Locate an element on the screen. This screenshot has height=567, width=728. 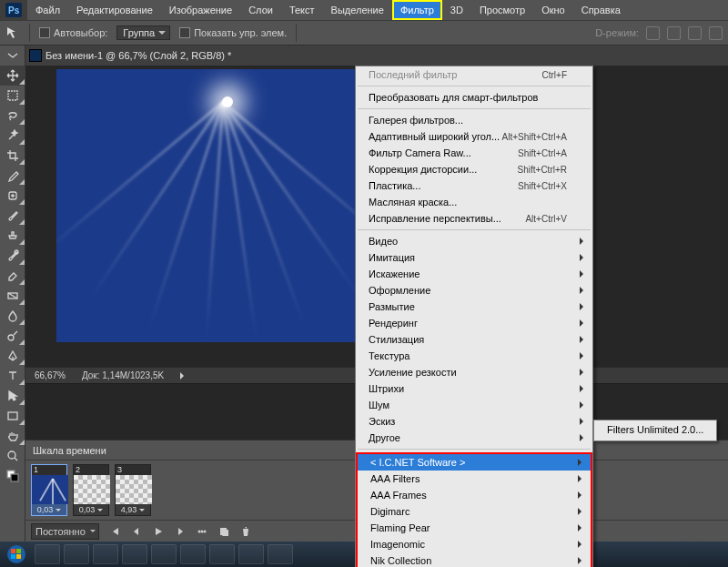
type-tool is located at coordinates (13, 376).